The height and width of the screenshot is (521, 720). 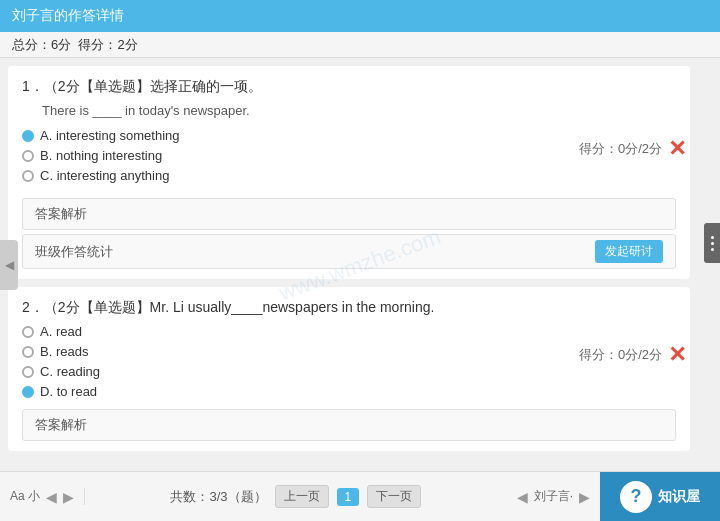 I want to click on q2-option-c-text: reading, so click(x=78, y=372).